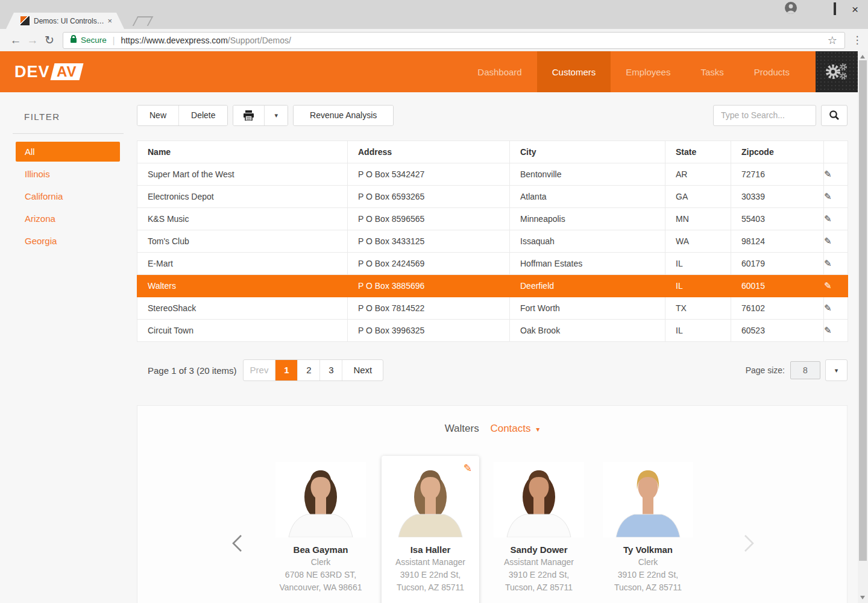 The width and height of the screenshot is (868, 603). What do you see at coordinates (16, 40) in the screenshot?
I see `back-icon: ←` at bounding box center [16, 40].